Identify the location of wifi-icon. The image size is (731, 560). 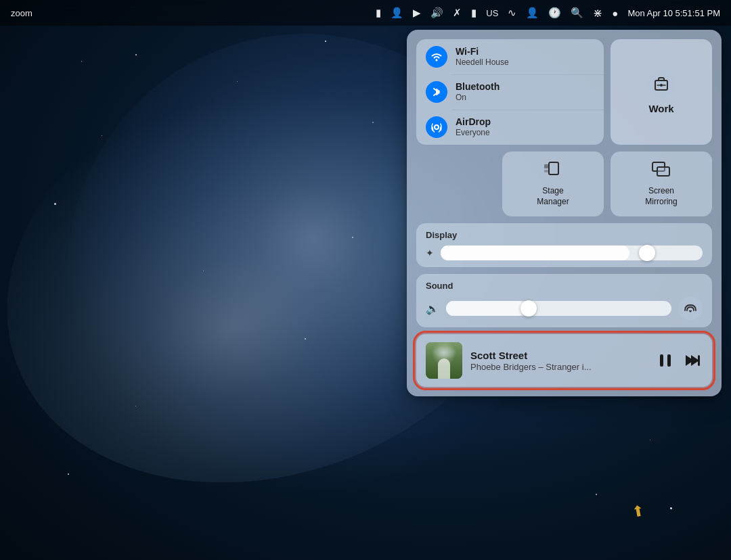
(437, 57).